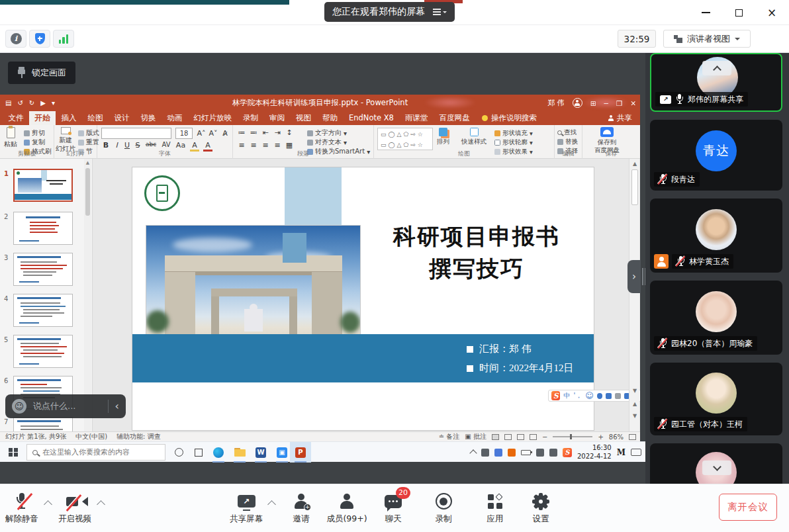 The width and height of the screenshot is (789, 532). What do you see at coordinates (540, 453) in the screenshot?
I see `network-icon` at bounding box center [540, 453].